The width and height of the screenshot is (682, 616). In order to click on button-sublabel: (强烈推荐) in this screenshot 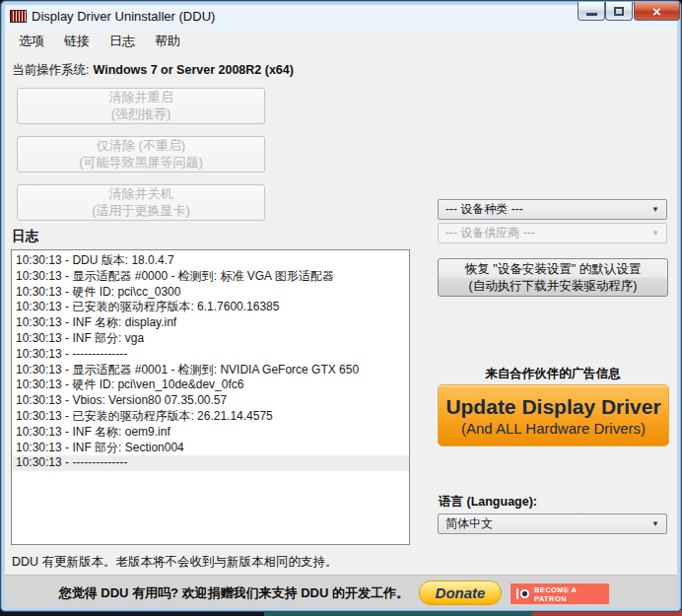, I will do `click(141, 114)`.